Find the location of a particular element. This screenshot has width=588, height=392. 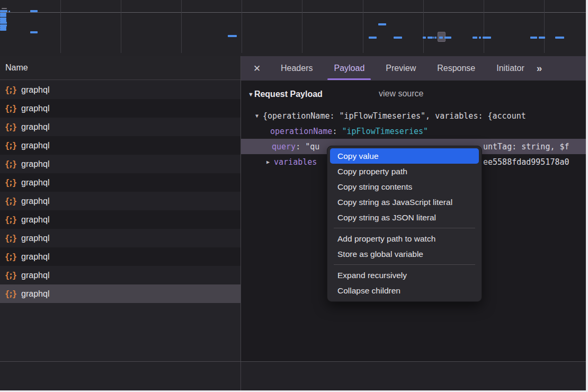

more-tabs-icon: » is located at coordinates (539, 68).